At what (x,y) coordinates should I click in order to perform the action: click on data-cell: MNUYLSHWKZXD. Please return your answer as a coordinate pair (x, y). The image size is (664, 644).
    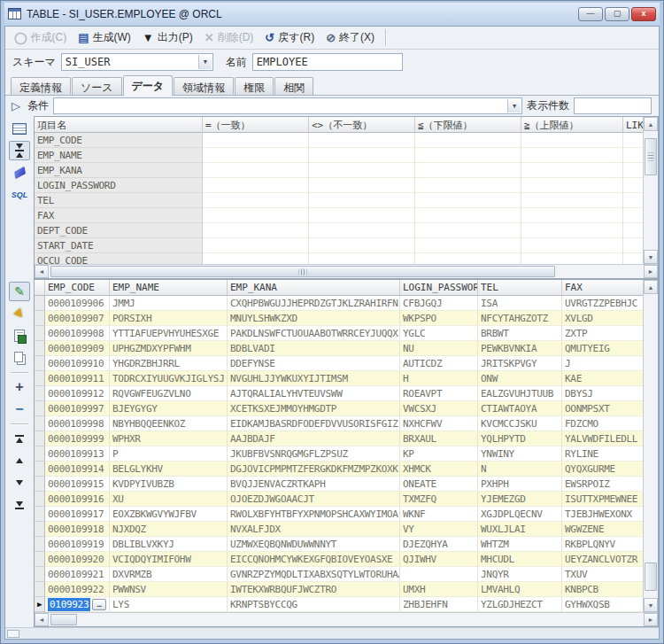
    Looking at the image, I should click on (313, 319).